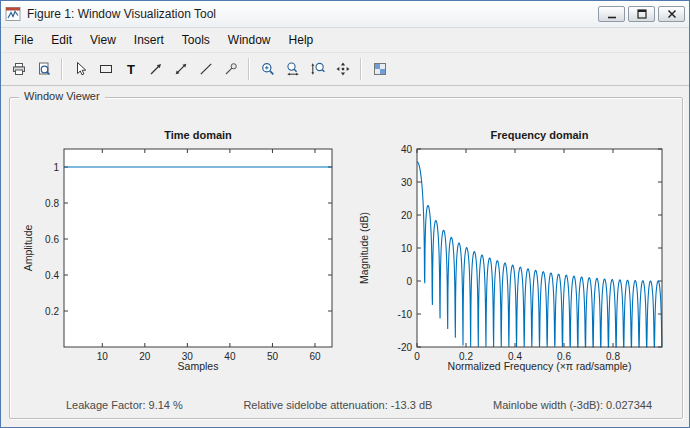  I want to click on rectangle-icon, so click(106, 69).